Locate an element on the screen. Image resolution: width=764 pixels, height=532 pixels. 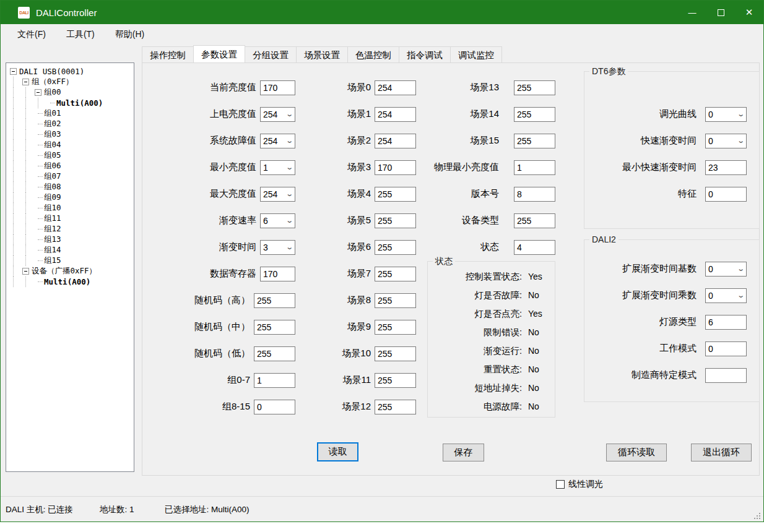
window-title: DALIController is located at coordinates (66, 12).